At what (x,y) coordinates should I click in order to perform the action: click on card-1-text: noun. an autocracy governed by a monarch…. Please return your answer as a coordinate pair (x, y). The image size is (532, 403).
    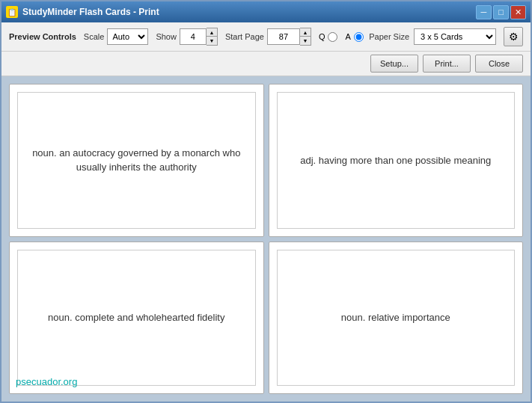
    Looking at the image, I should click on (136, 160).